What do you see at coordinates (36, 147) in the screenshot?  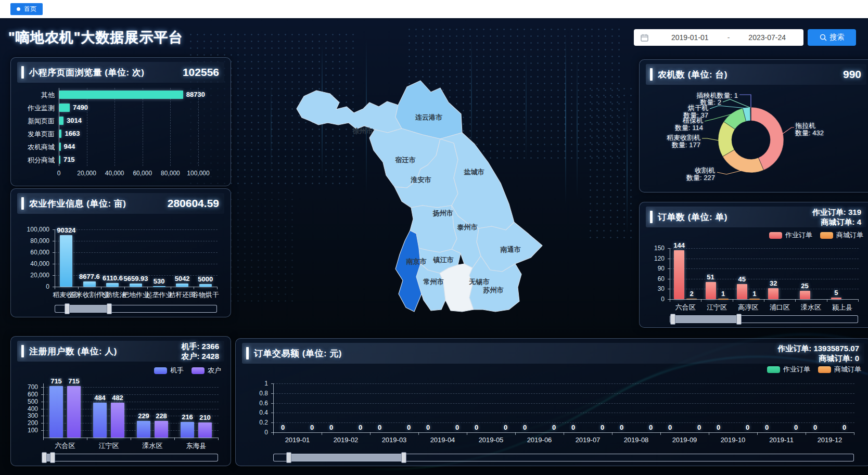 I see `category-label: 农机商城` at bounding box center [36, 147].